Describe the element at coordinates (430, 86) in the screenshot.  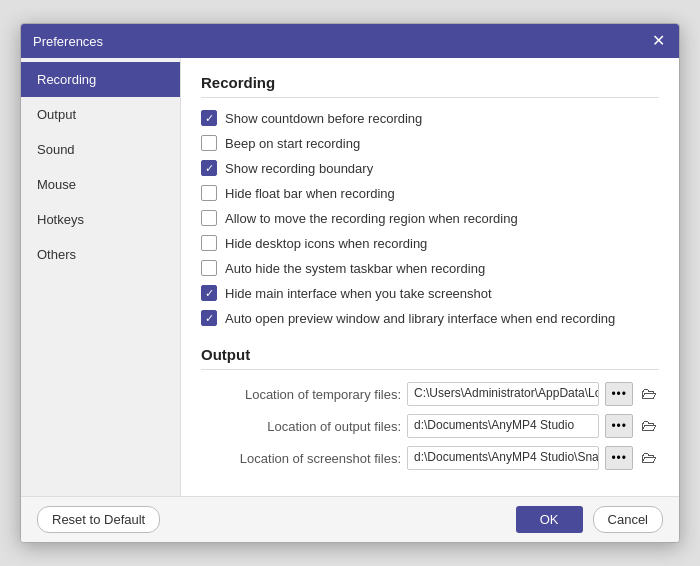
I see `recording-section-title: Recording` at that location.